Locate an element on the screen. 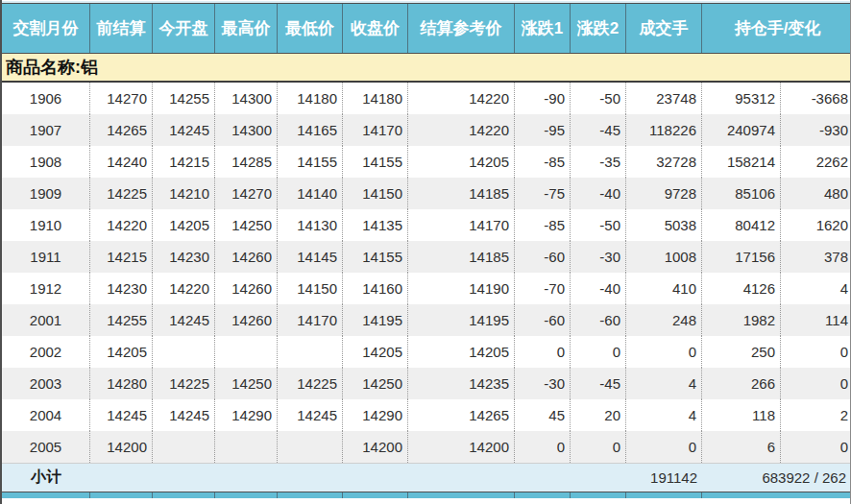  header-cell-open-interest-change: 持仓手/变化 is located at coordinates (776, 29).